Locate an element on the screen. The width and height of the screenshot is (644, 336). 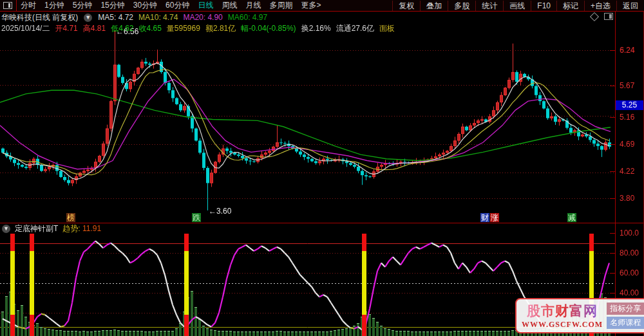
event-marker-减: 减 is located at coordinates (572, 218).